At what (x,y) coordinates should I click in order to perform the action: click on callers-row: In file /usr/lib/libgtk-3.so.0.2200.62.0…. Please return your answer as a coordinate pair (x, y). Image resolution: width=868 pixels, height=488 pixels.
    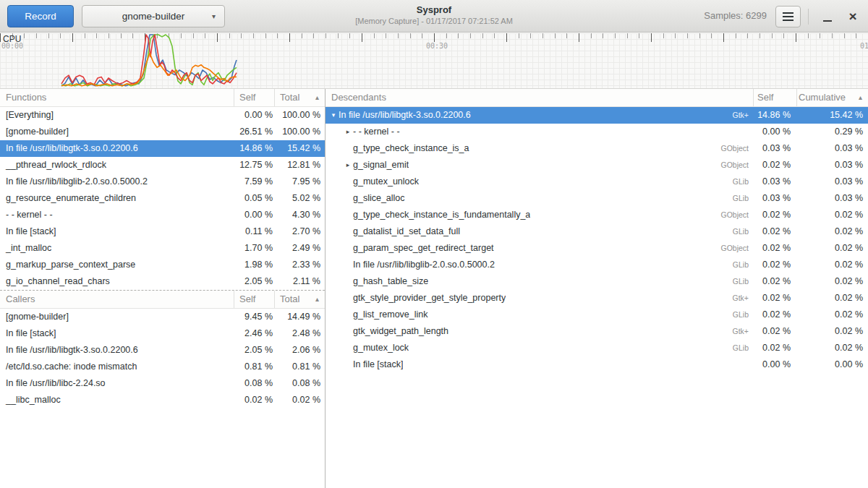
    Looking at the image, I should click on (162, 350).